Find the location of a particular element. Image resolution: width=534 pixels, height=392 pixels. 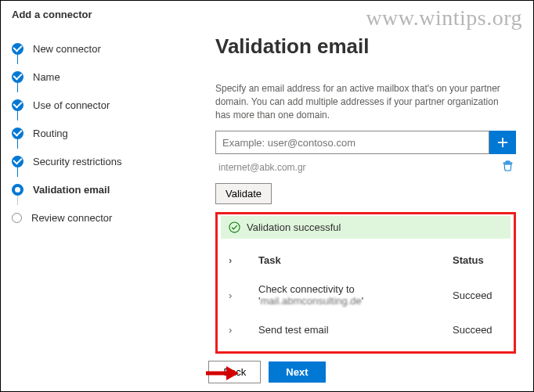

step-label: Validation email is located at coordinates (71, 189).